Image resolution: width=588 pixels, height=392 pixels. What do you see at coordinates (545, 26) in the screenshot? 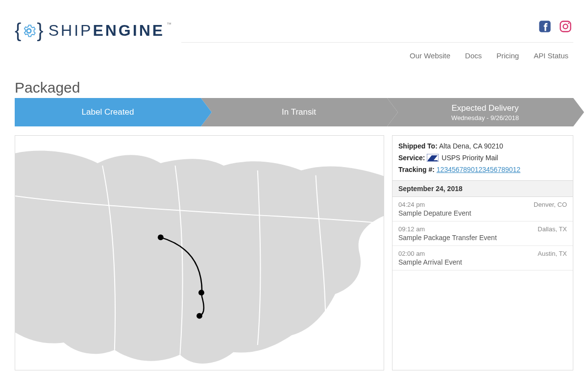
I see `facebook-icon` at bounding box center [545, 26].